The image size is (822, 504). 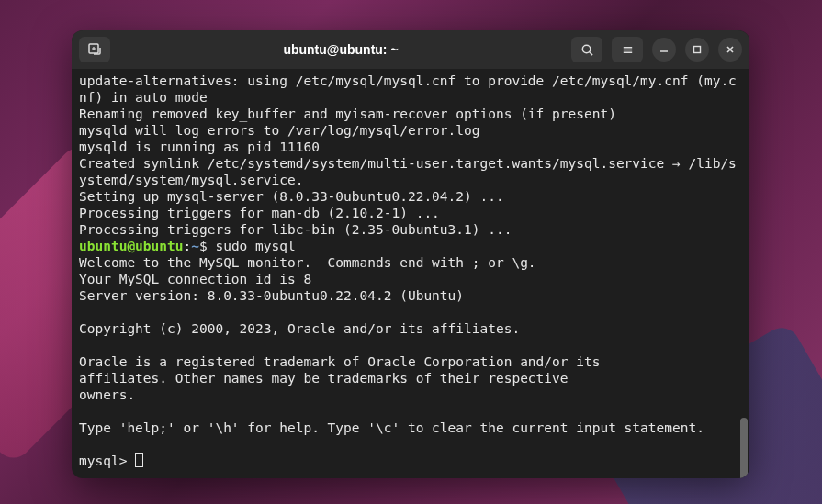 I want to click on output-line: mysqld will log errors to /var/log/mysql…, so click(x=279, y=130).